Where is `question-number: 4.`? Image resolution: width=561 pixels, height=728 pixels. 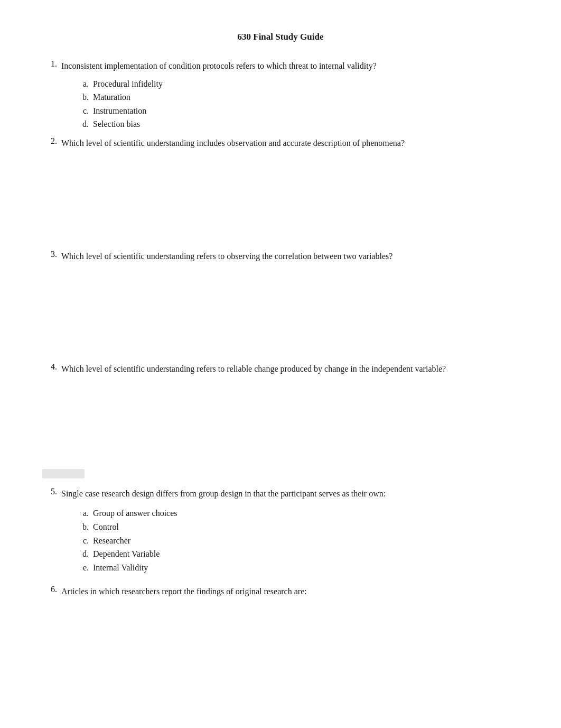
question-number: 4. is located at coordinates (52, 371).